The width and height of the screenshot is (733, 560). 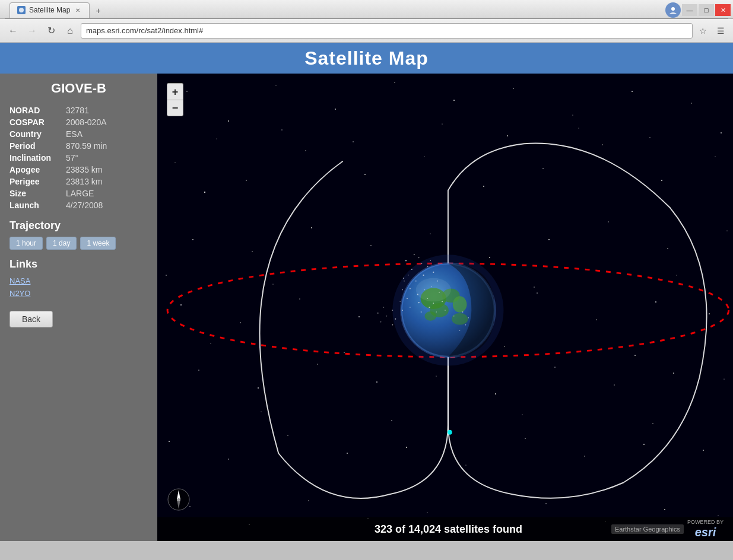 What do you see at coordinates (723, 10) in the screenshot?
I see `window-close-button: ✕` at bounding box center [723, 10].